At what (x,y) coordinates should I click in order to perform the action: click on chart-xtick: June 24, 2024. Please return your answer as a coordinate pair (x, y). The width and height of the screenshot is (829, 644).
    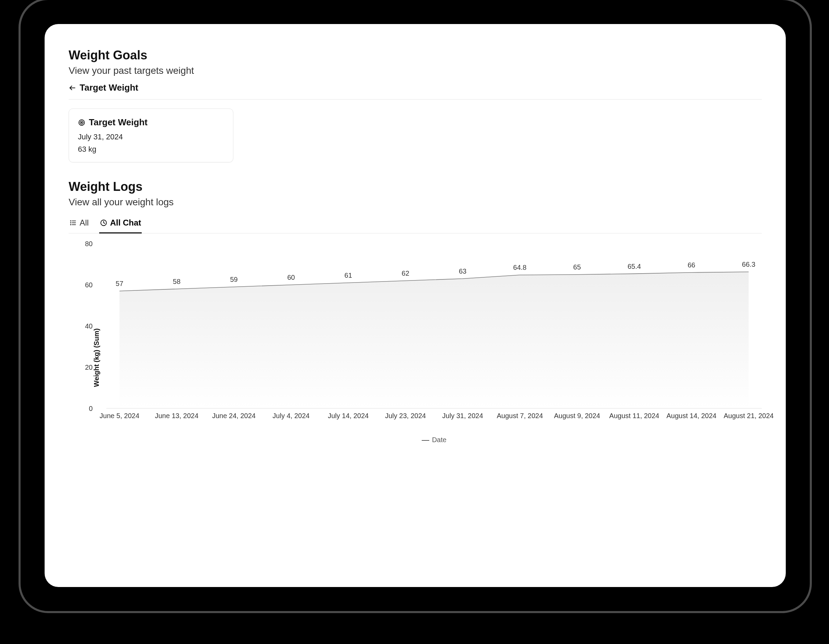
    Looking at the image, I should click on (234, 416).